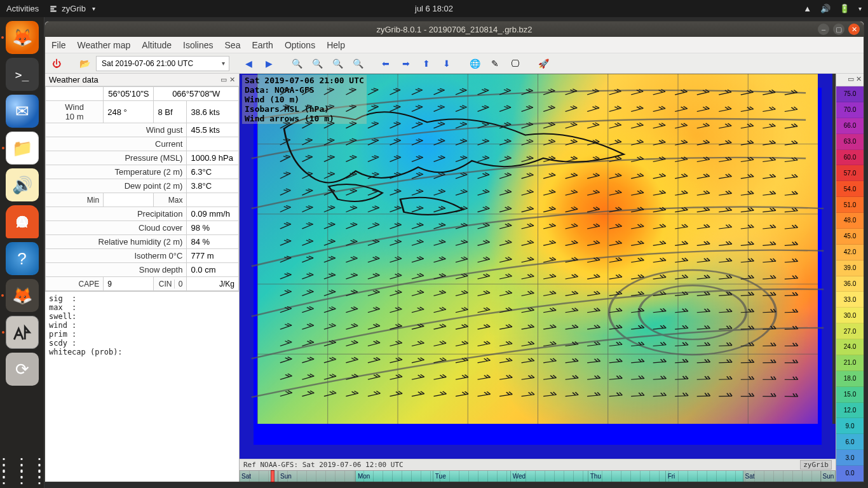 This screenshot has width=868, height=488. What do you see at coordinates (213, 242) in the screenshot?
I see `relhum-value: 84 %` at bounding box center [213, 242].